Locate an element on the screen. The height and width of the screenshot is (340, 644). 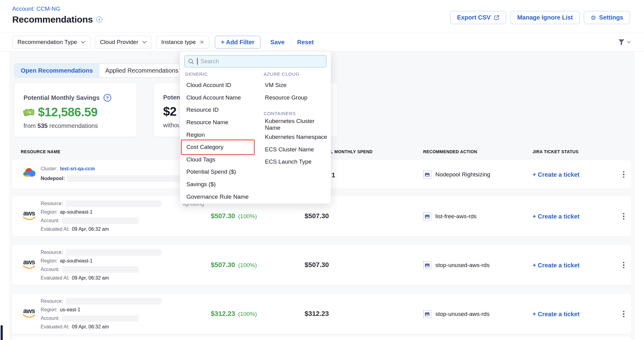
section-label-azure-cloud: AZURE CLOUD is located at coordinates (296, 74).